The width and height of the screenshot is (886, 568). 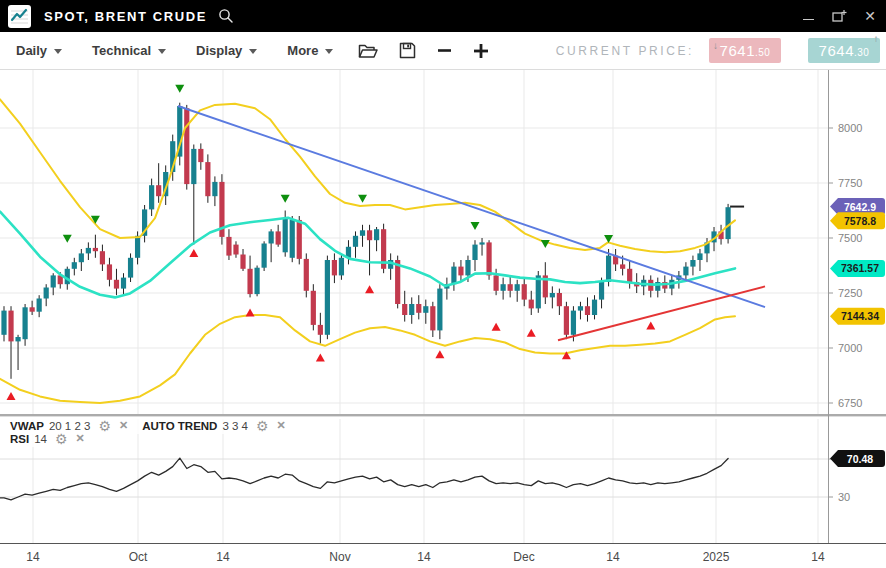 What do you see at coordinates (844, 497) in the screenshot?
I see `svg-text: 30` at bounding box center [844, 497].